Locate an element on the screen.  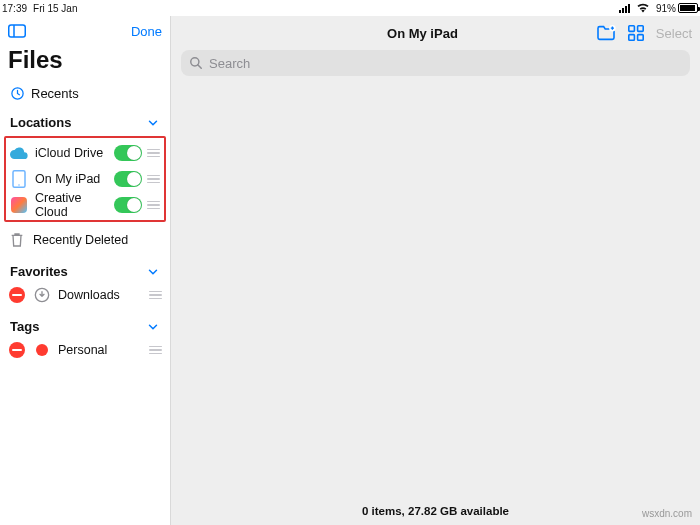
battery-fill is located at coordinates (688, 8).